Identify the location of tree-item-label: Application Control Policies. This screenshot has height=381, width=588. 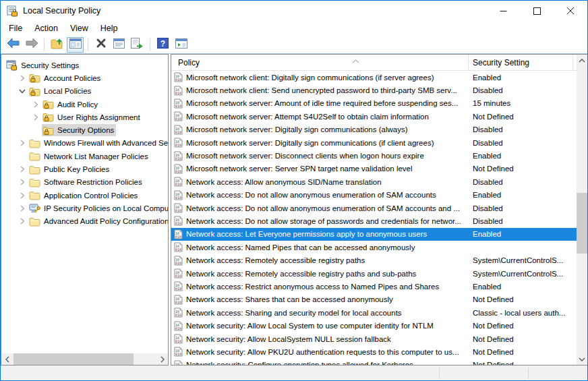
(90, 196).